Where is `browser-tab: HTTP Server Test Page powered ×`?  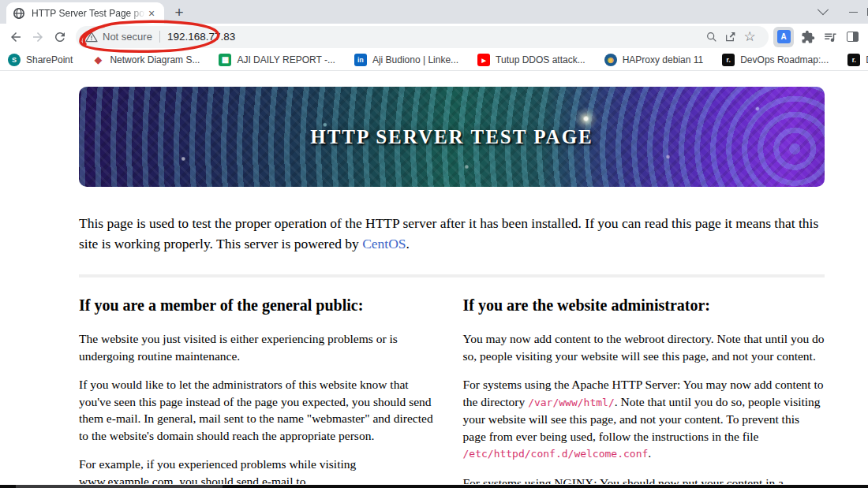
browser-tab: HTTP Server Test Page powered × is located at coordinates (85, 13).